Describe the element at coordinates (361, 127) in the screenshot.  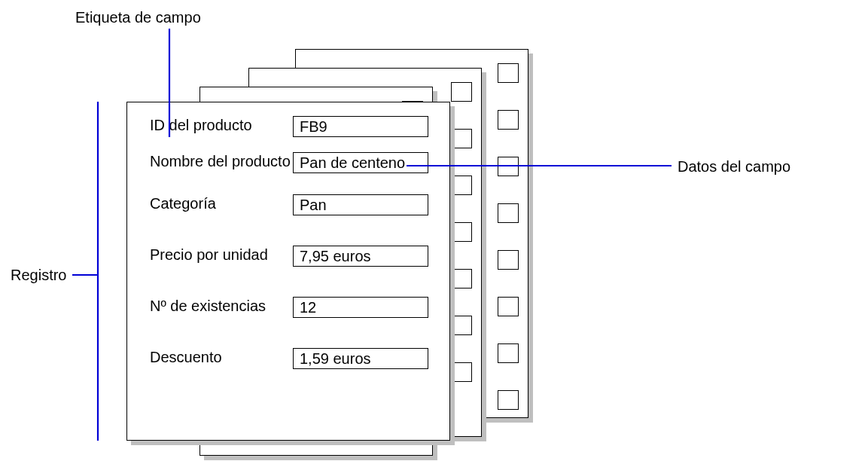
I see `field-value: FB9` at that location.